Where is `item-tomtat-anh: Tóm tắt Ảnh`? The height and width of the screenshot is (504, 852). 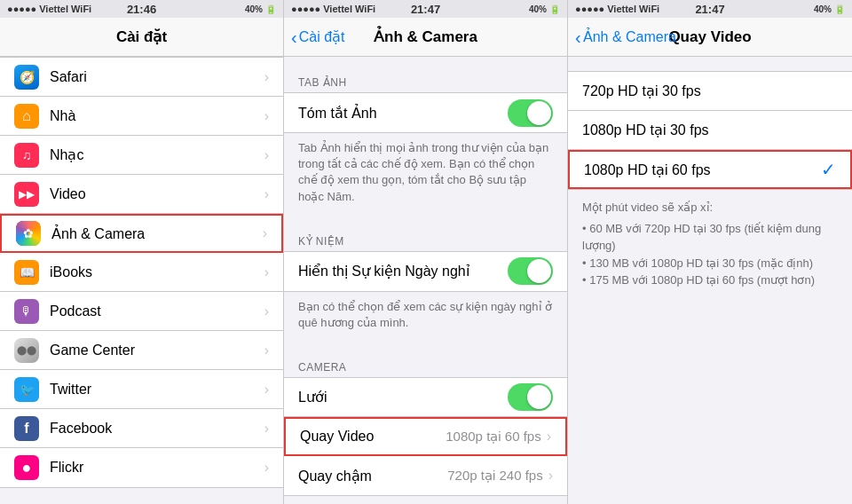 item-tomtat-anh: Tóm tắt Ảnh is located at coordinates (426, 113).